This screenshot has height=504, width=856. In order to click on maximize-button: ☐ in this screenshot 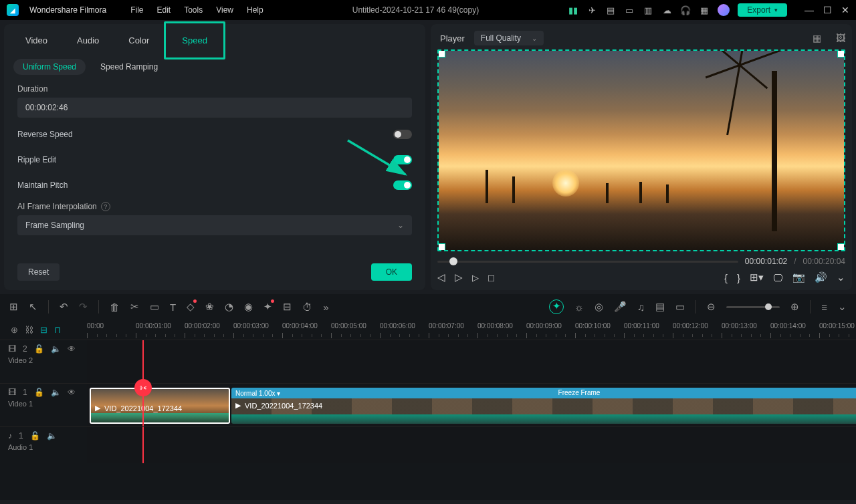, I will do `click(828, 10)`.